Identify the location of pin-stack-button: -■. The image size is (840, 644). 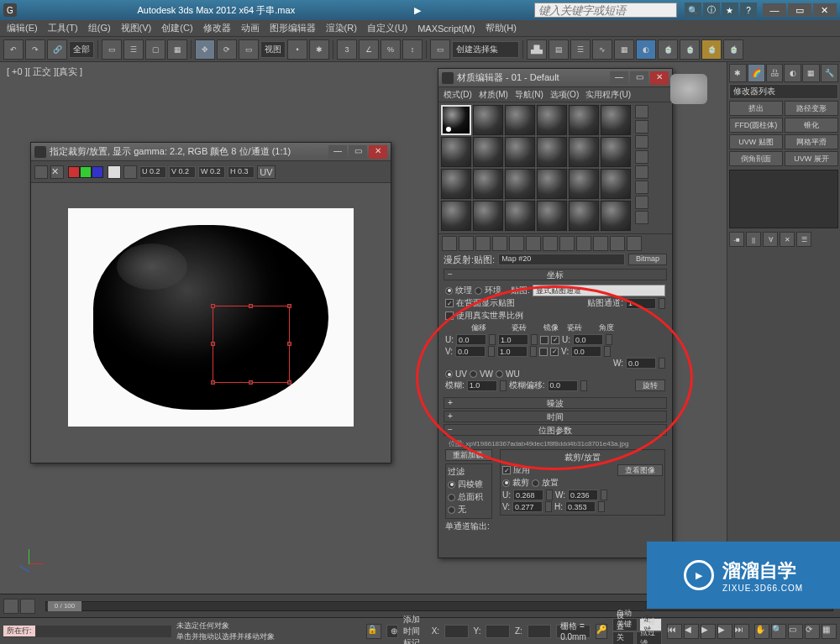
(737, 239).